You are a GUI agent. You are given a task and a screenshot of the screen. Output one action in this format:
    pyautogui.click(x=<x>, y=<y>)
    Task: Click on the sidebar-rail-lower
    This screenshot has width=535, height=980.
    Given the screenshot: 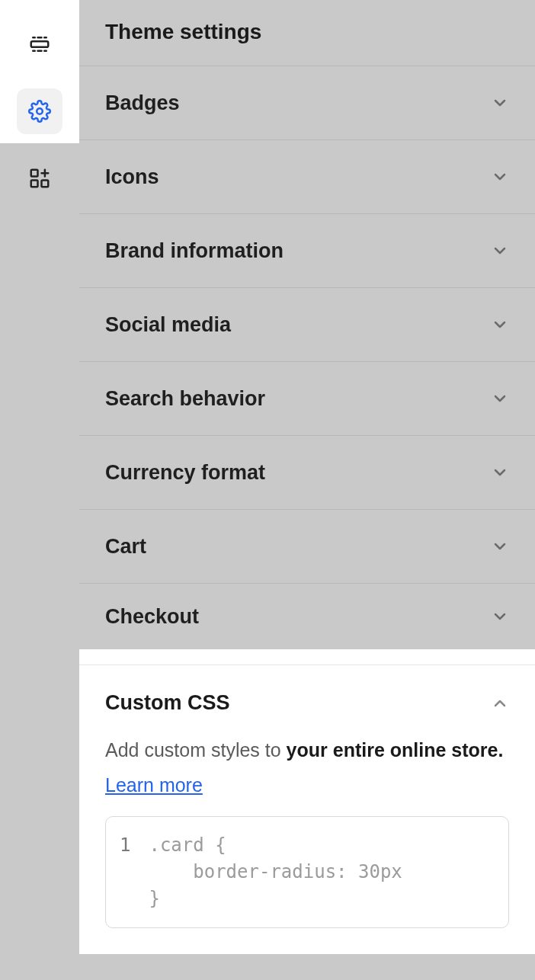 What is the action you would take?
    pyautogui.click(x=40, y=172)
    